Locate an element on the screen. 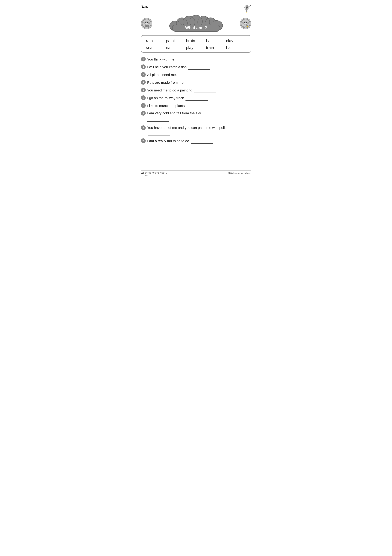 Image resolution: width=392 pixels, height=556 pixels. q-text-1: You think with me. is located at coordinates (199, 59).